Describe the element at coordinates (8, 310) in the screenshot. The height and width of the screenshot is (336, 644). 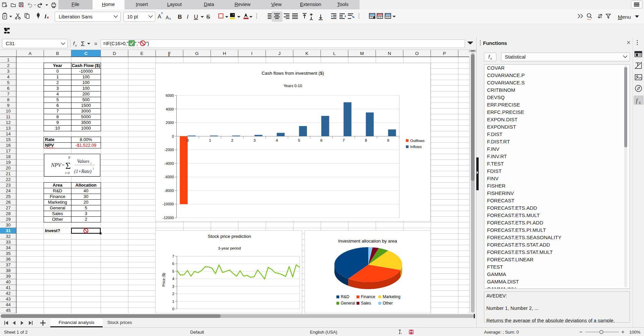
I see `svg-text: 45` at that location.